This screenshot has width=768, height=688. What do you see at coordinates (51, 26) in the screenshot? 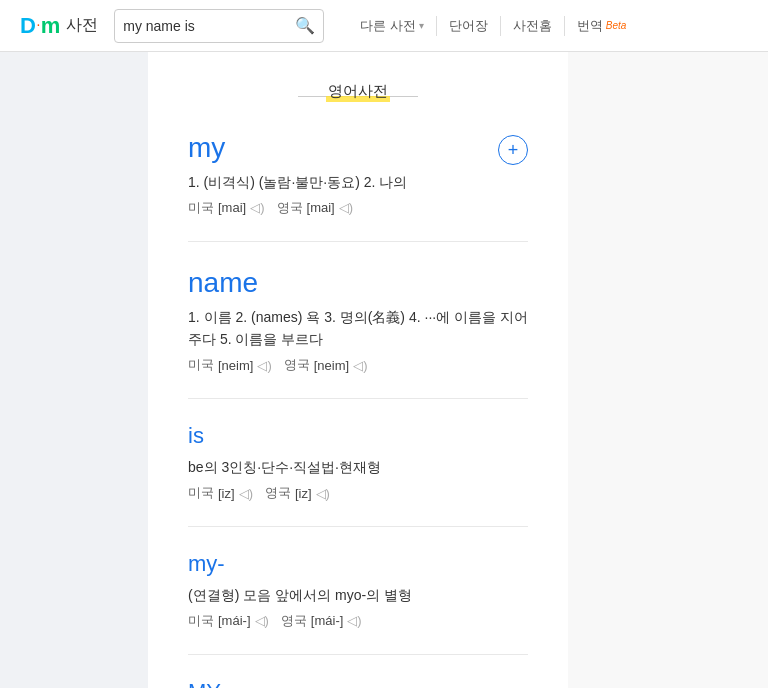
I see `logo-m: m` at bounding box center [51, 26].